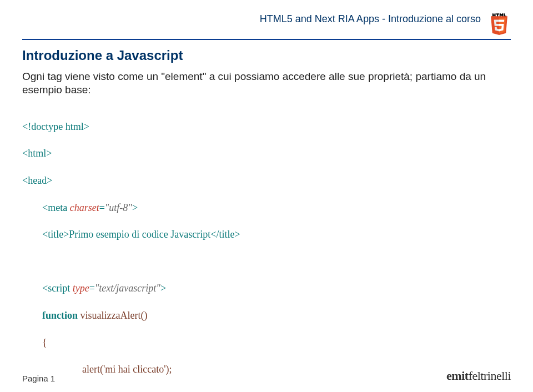  I want to click on header: HTML5 and Next RIA Apps - Introduzione a…, so click(266, 23).